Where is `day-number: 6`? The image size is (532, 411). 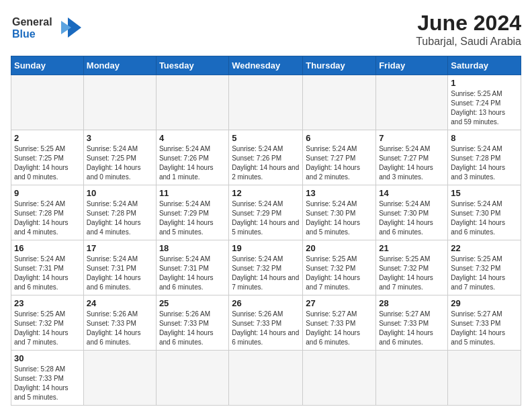
day-number: 6 is located at coordinates (339, 138).